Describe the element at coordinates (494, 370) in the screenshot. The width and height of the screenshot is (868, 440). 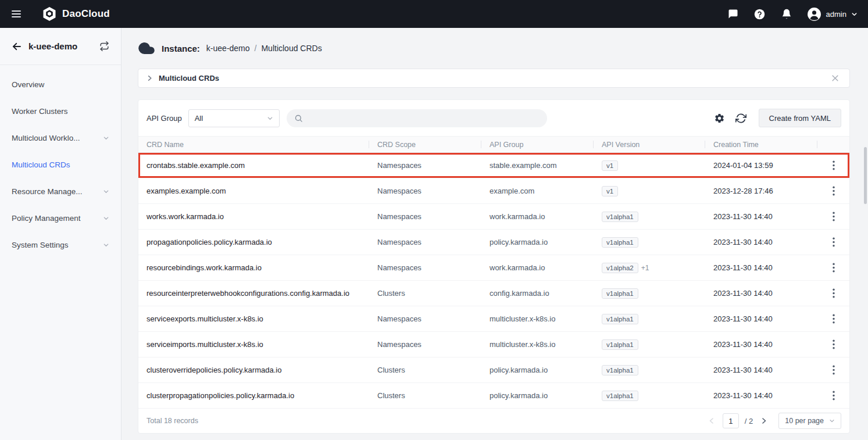
I see `table-row: clusteroverridepolicies.policy.karmada.i…` at that location.